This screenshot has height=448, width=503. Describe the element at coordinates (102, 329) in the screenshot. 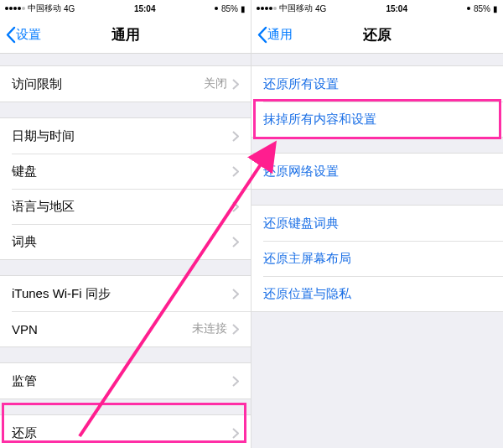

I see `row-label: VPN` at that location.